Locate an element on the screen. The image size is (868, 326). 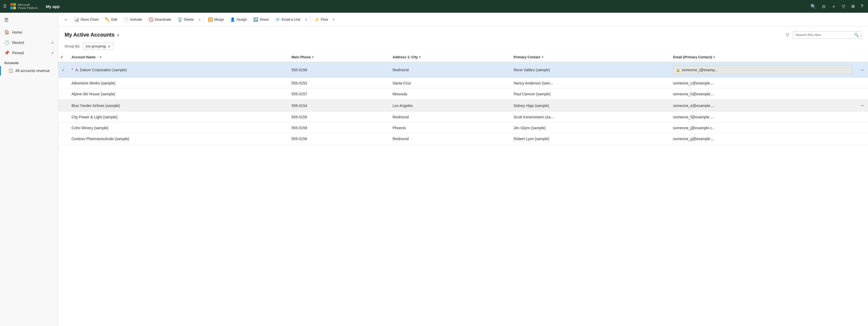
search-input is located at coordinates (824, 35).